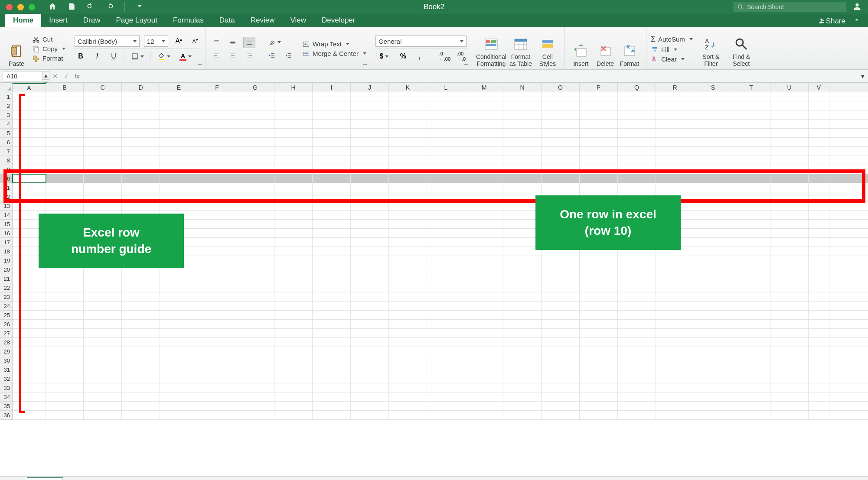  What do you see at coordinates (461, 56) in the screenshot?
I see `decrease-decimal-icon: .00→.0` at bounding box center [461, 56].